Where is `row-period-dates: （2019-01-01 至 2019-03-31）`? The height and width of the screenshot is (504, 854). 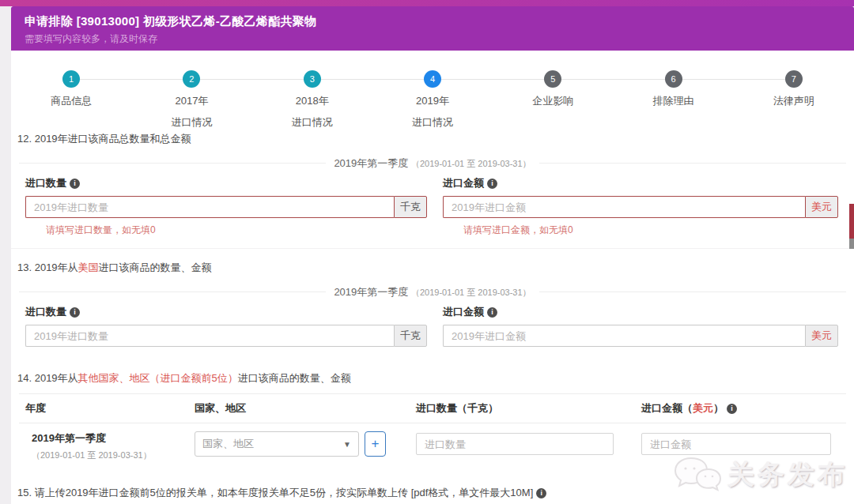 row-period-dates: （2019-01-01 至 2019-03-31） is located at coordinates (110, 455).